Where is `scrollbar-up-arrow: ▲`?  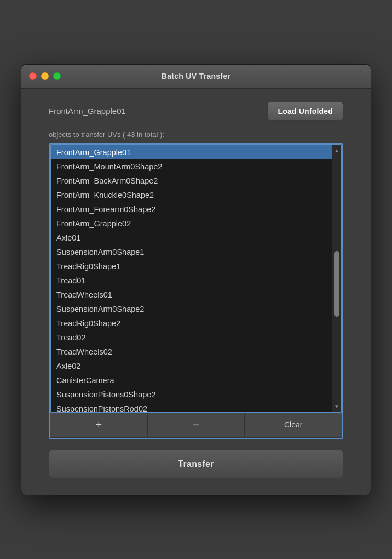 scrollbar-up-arrow: ▲ is located at coordinates (337, 150).